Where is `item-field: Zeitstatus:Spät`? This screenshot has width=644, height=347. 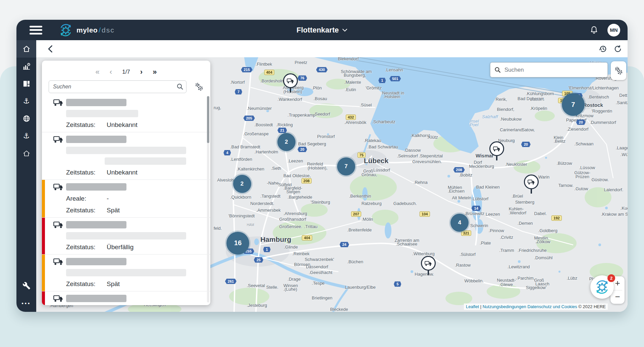
item-field: Zeitstatus:Spät is located at coordinates (134, 284).